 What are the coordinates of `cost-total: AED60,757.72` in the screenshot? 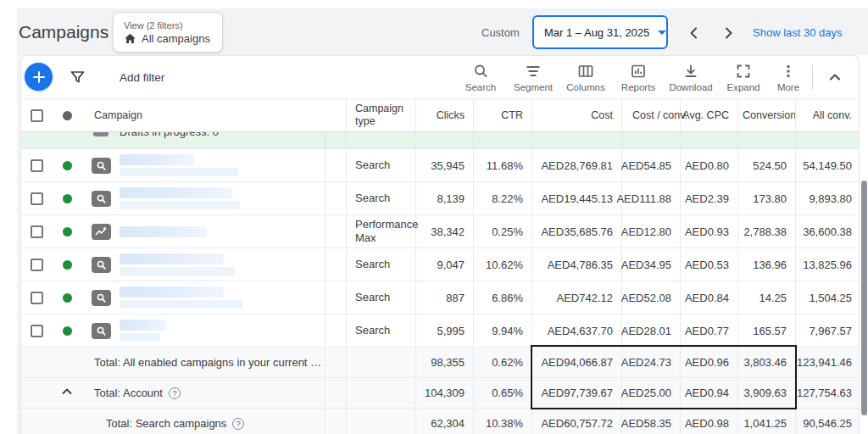 It's located at (577, 421).